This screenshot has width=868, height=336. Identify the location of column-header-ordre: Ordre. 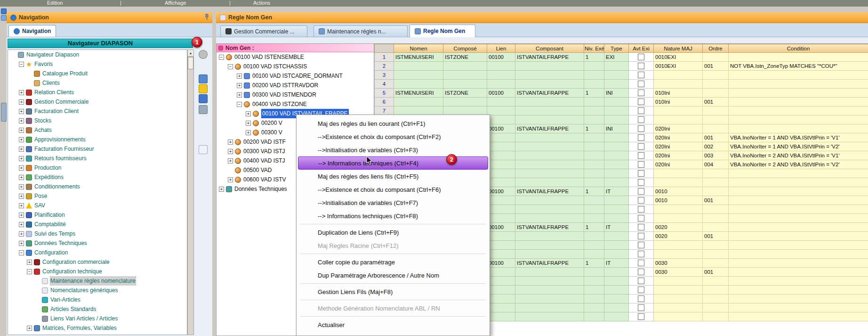
(715, 49).